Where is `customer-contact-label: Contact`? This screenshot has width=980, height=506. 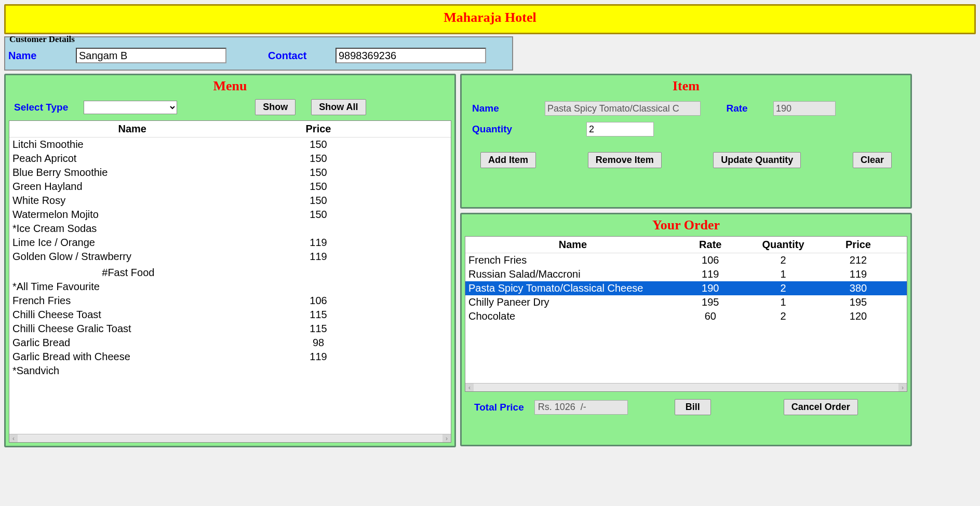
customer-contact-label: Contact is located at coordinates (299, 56).